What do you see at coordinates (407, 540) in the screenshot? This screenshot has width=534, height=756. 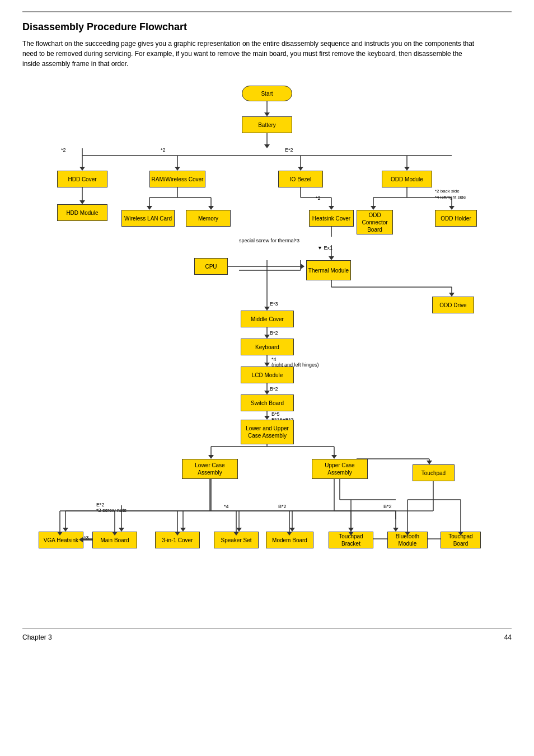 I see `bluetooth-module-node: Bluetooth Module` at bounding box center [407, 540].